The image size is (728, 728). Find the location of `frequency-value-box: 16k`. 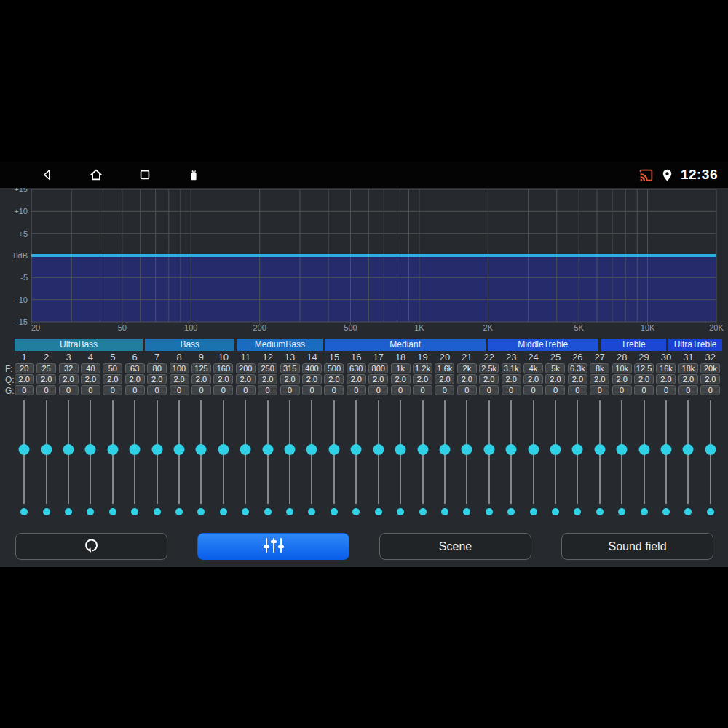

frequency-value-box: 16k is located at coordinates (665, 368).